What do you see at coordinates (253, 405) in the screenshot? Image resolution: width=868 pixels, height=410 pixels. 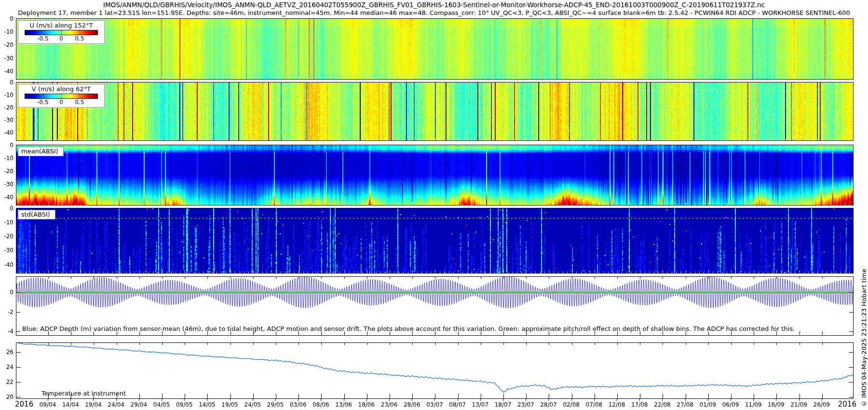 I see `x-tick-label: 24/05` at bounding box center [253, 405].